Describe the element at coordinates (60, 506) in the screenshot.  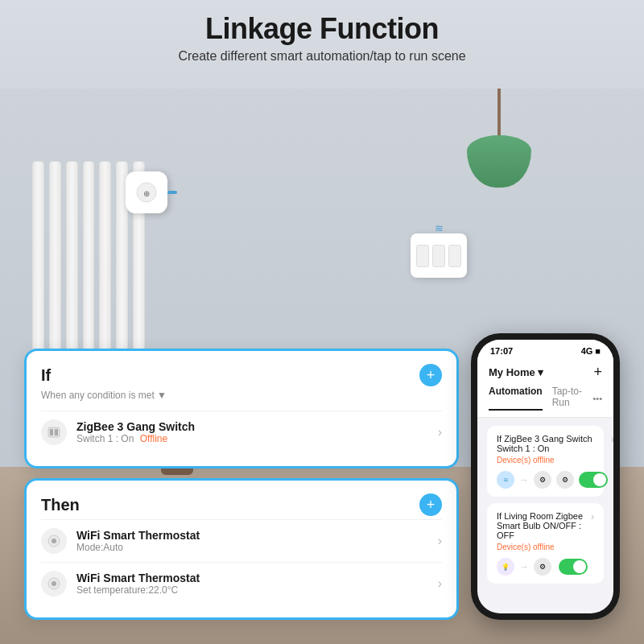
I see `then-title: Then` at that location.